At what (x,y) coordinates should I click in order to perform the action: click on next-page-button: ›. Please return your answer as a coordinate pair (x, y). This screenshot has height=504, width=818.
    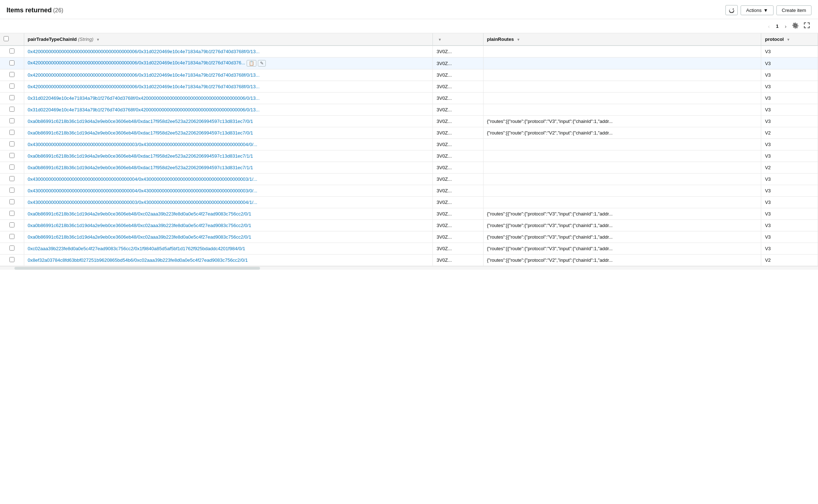
    Looking at the image, I should click on (785, 26).